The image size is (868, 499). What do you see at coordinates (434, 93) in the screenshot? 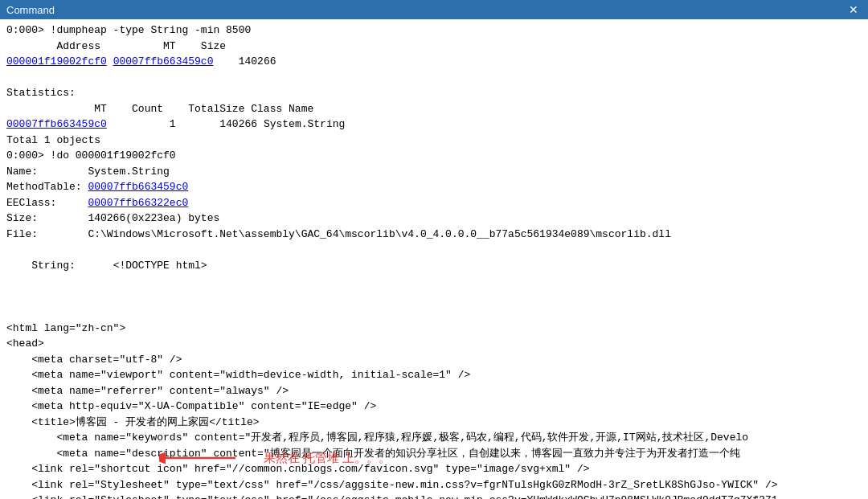
I see `terminal-line: Statistics:` at bounding box center [434, 93].